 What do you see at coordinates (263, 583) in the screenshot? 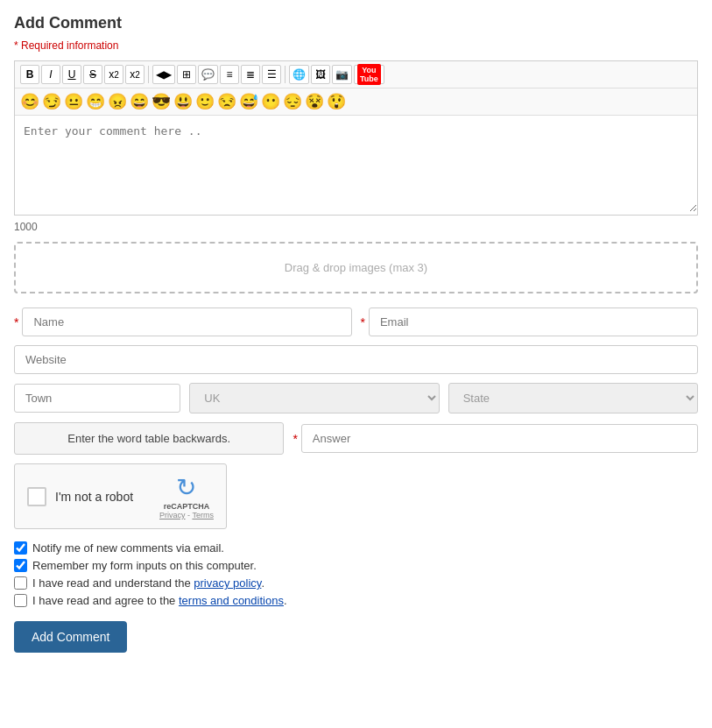
I see `privacy-label-after: .` at bounding box center [263, 583].